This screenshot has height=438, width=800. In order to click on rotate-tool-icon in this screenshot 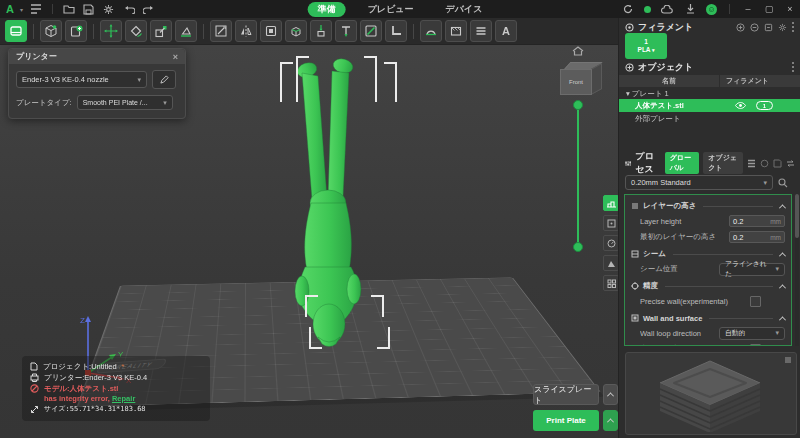, I will do `click(136, 31)`.